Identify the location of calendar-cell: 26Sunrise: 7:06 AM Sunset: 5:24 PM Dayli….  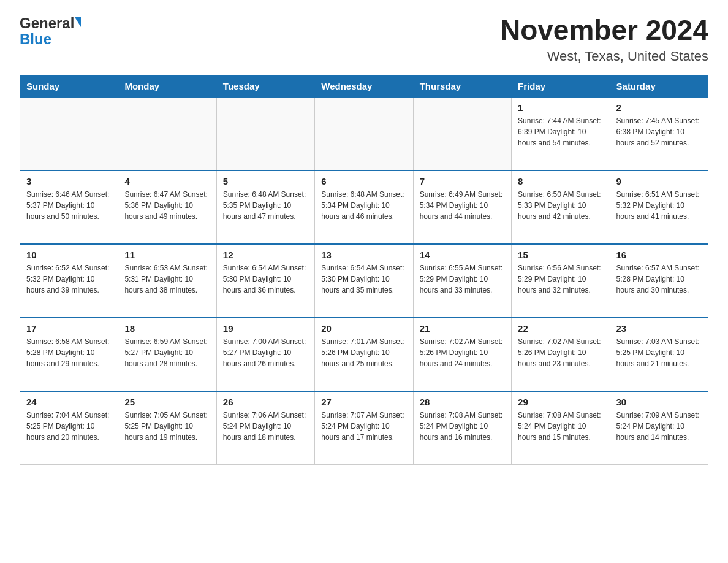
(265, 428).